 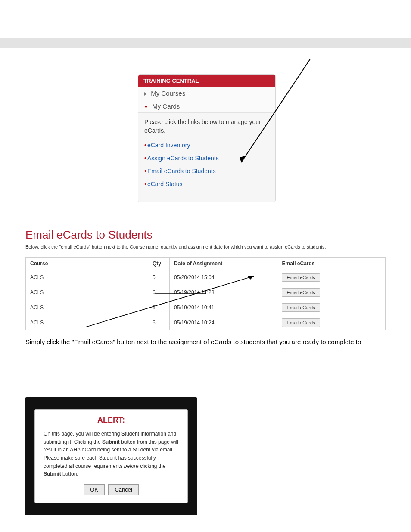 What do you see at coordinates (332, 264) in the screenshot?
I see `th-email: Email eCards` at bounding box center [332, 264].